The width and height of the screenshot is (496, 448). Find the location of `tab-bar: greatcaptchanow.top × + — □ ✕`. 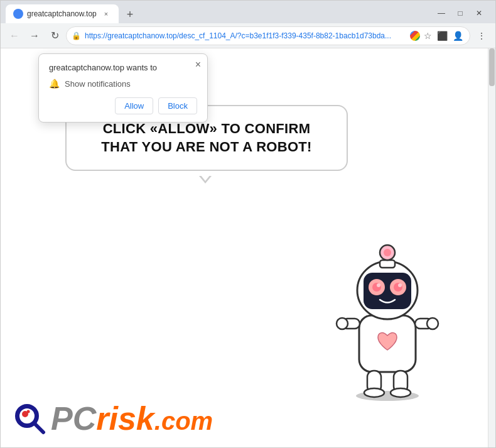

tab-bar: greatcaptchanow.top × + — □ ✕ is located at coordinates (248, 12).